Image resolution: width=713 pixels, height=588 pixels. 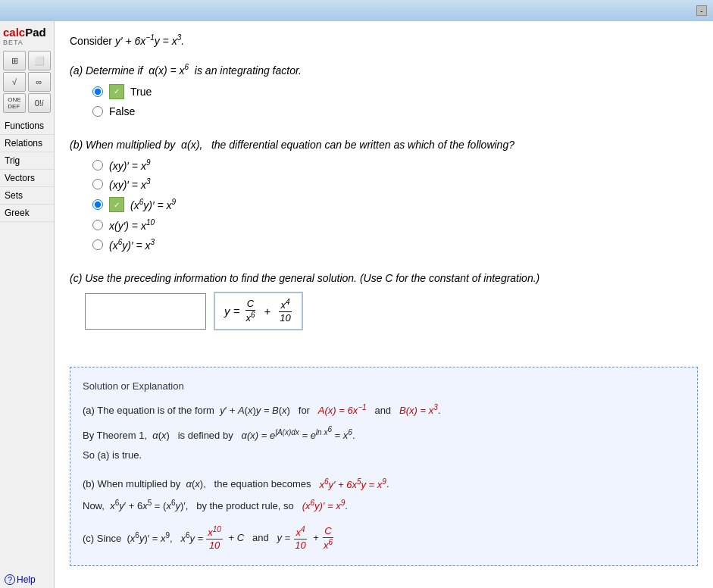 What do you see at coordinates (27, 82) in the screenshot?
I see `icon-grid: ⊞ ⬜ √ ∞ ONEDEF 0! i` at bounding box center [27, 82].